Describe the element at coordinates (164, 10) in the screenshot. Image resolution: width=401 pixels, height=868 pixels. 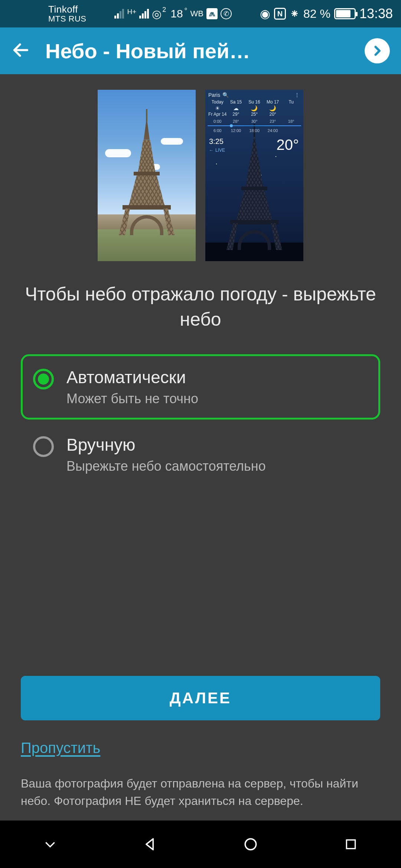
I see `hotspot-count: 2` at that location.